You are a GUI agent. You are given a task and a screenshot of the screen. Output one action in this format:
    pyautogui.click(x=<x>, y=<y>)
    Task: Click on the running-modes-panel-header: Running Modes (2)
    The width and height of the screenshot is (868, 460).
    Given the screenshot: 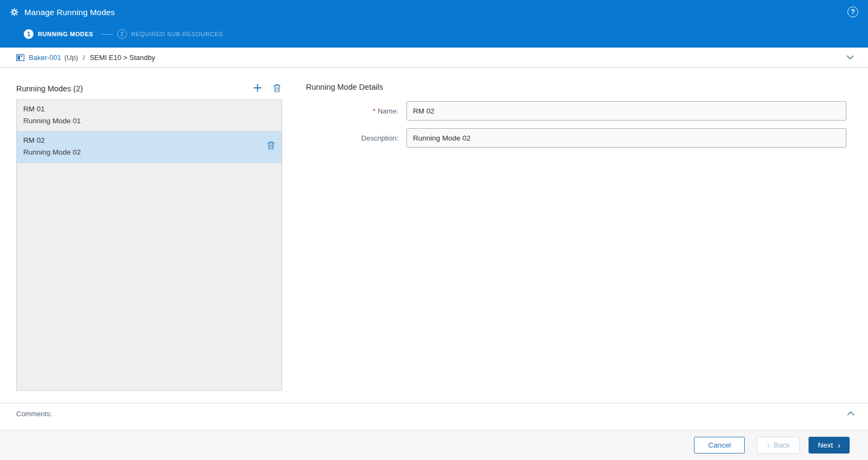 What is the action you would take?
    pyautogui.click(x=149, y=89)
    